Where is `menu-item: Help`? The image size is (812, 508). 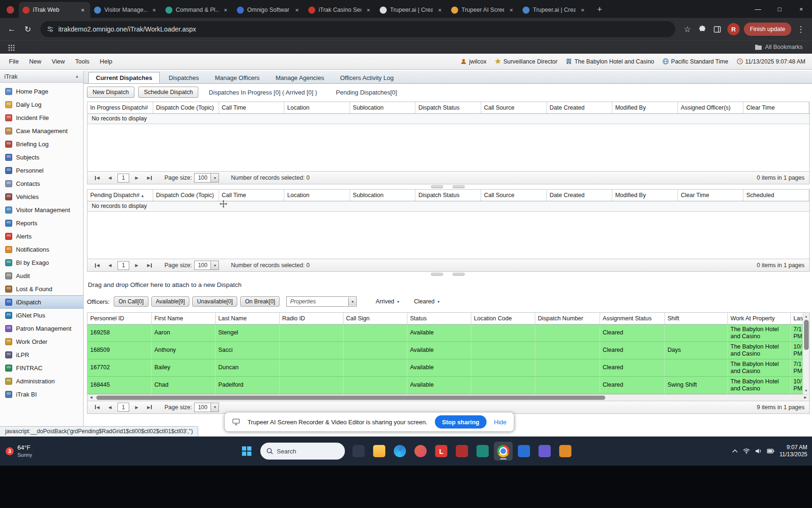 menu-item: Help is located at coordinates (106, 61).